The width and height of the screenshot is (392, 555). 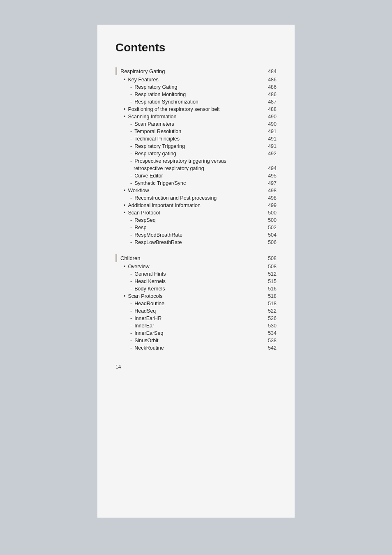 I want to click on toc-level2-item: Head Kernels515, so click(x=196, y=281).